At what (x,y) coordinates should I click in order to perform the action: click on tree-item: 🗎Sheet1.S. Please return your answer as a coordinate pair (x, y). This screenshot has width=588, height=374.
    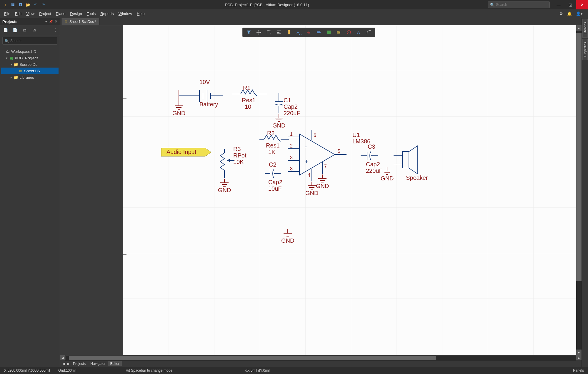
    Looking at the image, I should click on (30, 71).